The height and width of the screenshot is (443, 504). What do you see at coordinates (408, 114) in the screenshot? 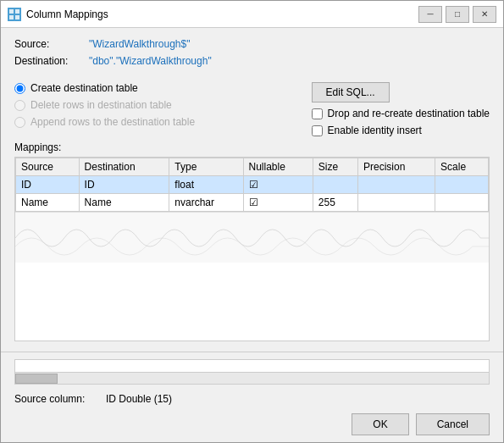
I see `drop-recreate-label: Drop and re-create destination table` at bounding box center [408, 114].